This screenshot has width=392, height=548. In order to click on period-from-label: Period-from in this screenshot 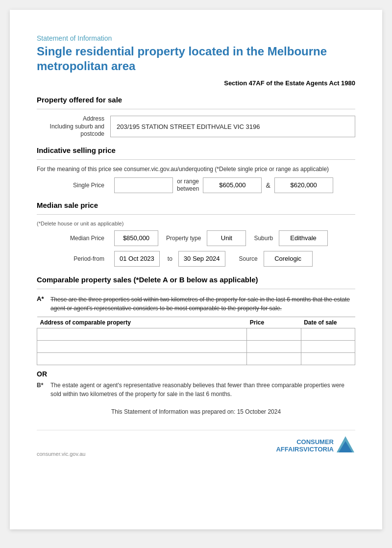, I will do `click(74, 259)`.